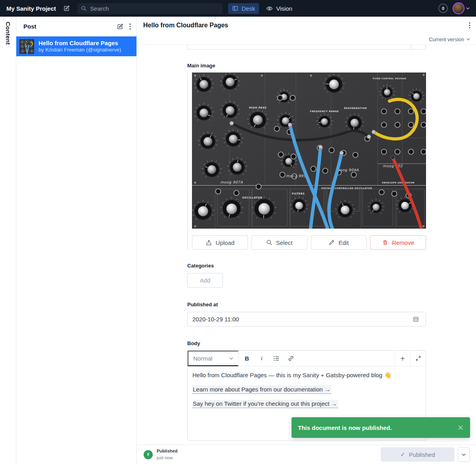 This screenshot has width=476, height=464. Describe the element at coordinates (291, 358) in the screenshot. I see `link-button` at that location.